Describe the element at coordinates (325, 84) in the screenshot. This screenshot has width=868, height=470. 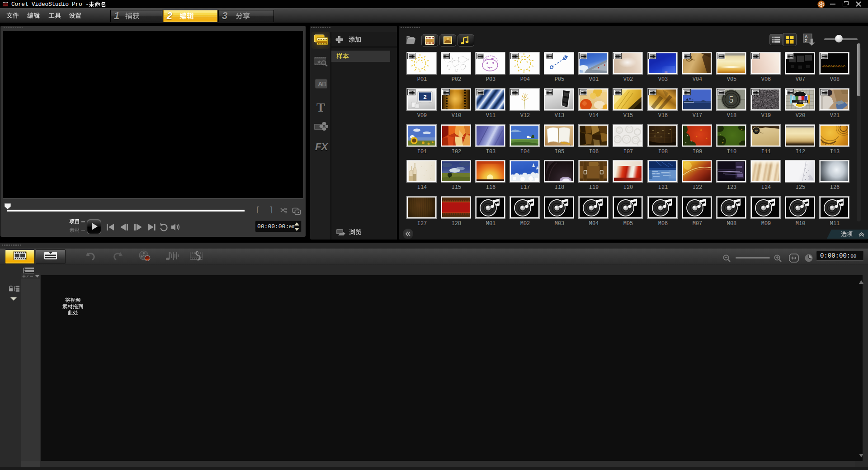
I see `svg-text: B` at that location.